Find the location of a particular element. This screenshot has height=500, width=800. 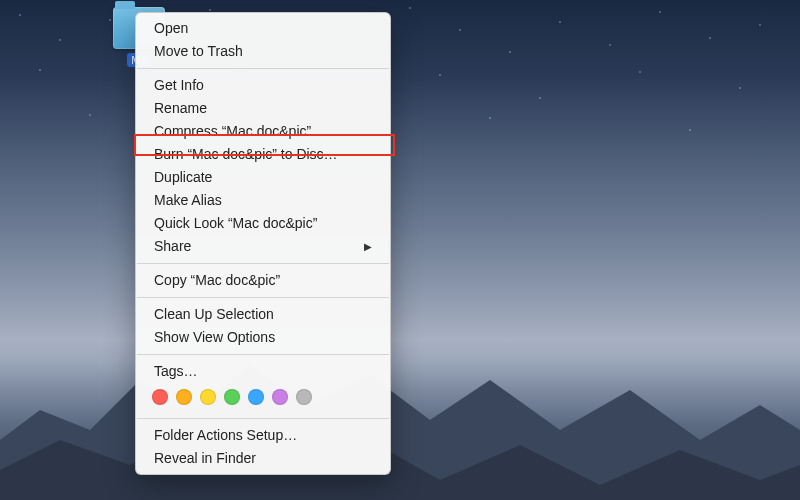

menu-tags: Tags… is located at coordinates (263, 372).